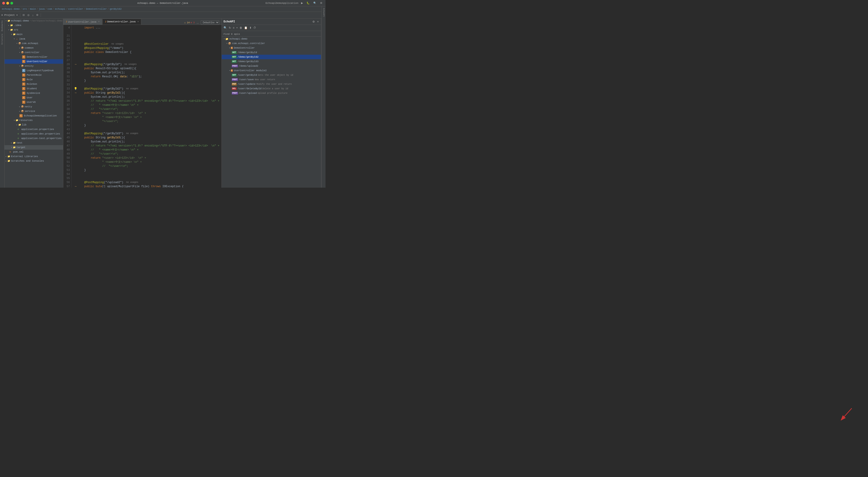  I want to click on api-import-btn: ⬆, so click(251, 28).